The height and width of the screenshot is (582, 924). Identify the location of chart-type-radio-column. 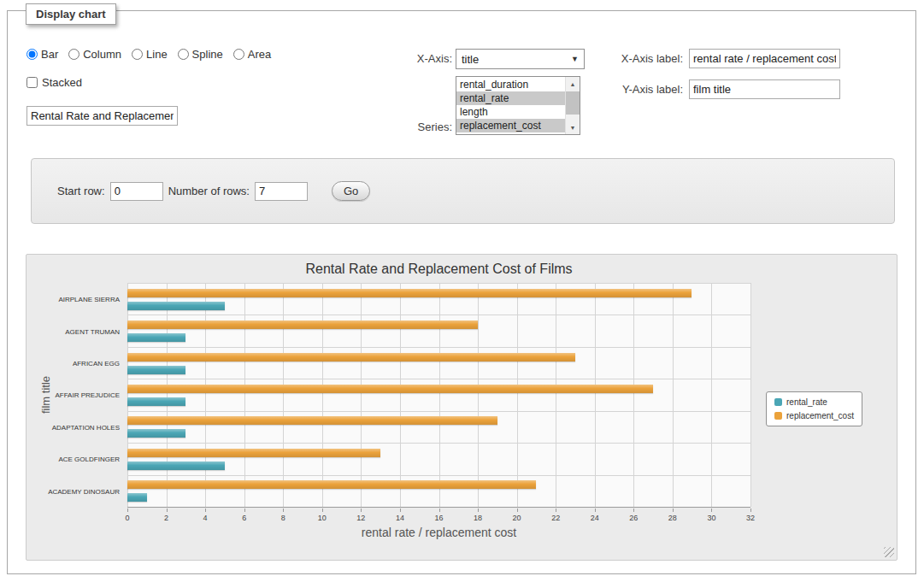
(74, 55).